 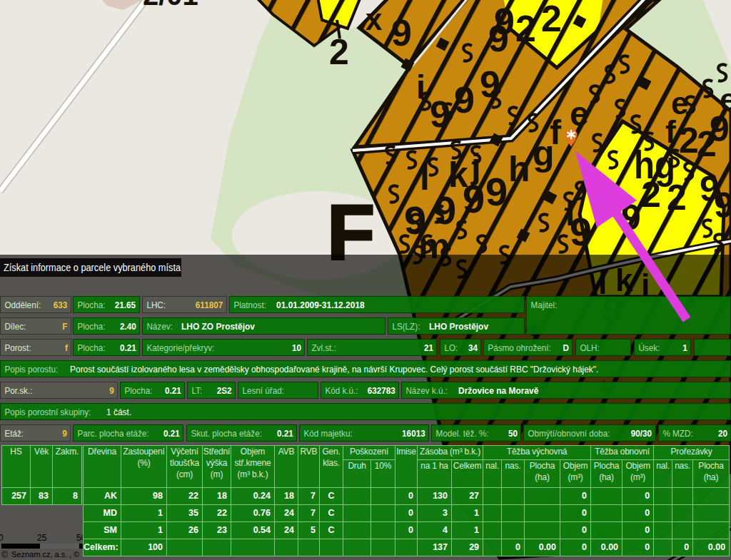 What do you see at coordinates (374, 20) in the screenshot?
I see `svg-text: x` at bounding box center [374, 20].